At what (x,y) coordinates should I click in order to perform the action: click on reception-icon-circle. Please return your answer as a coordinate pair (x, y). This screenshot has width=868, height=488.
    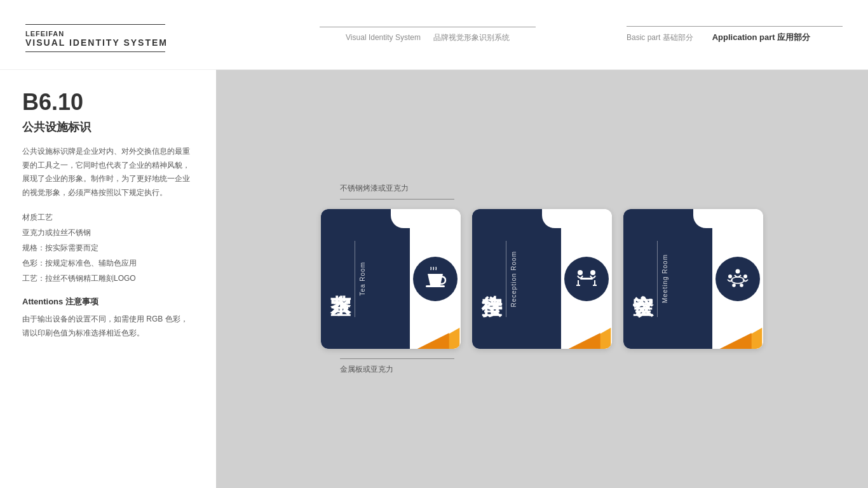
    Looking at the image, I should click on (587, 279).